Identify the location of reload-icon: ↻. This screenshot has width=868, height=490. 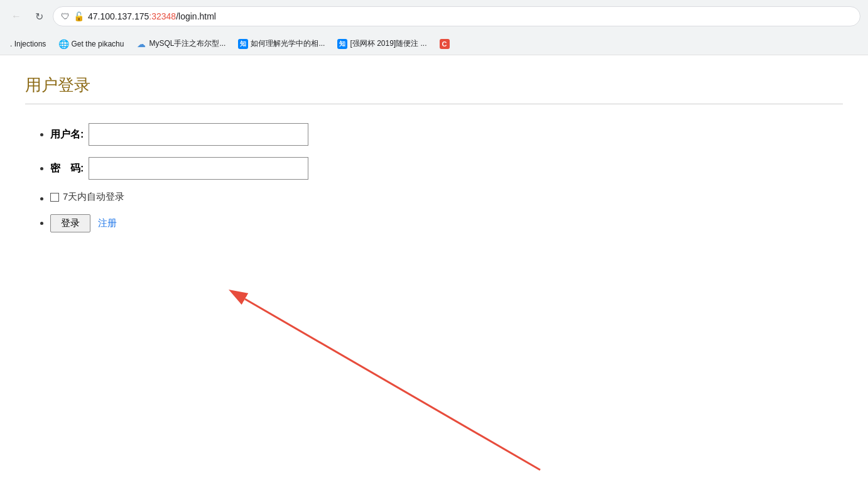
(39, 16).